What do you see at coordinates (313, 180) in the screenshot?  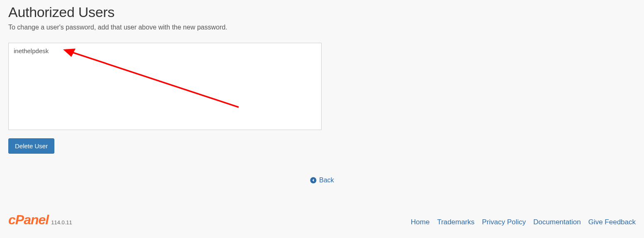 I see `arrow-left-circle-icon` at bounding box center [313, 180].